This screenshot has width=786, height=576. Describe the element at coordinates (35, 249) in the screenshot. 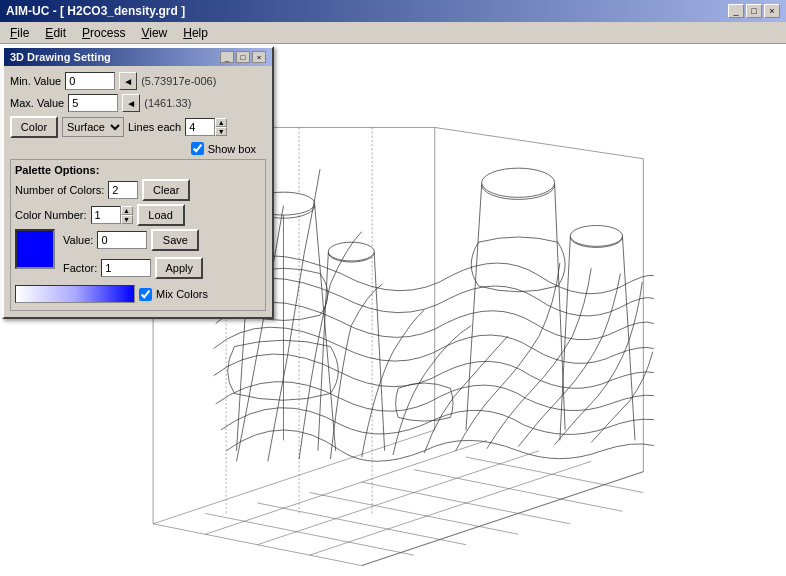

I see `color-swatch` at that location.